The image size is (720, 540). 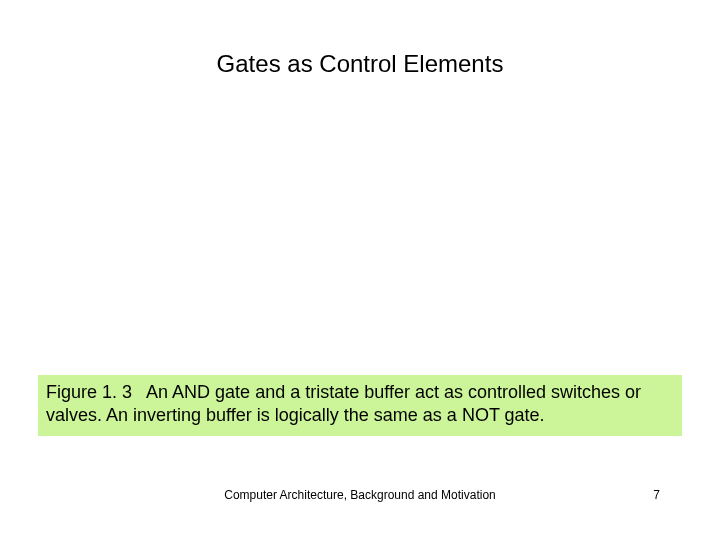 What do you see at coordinates (89, 392) in the screenshot?
I see `figure-label: Figure 1. 3` at bounding box center [89, 392].